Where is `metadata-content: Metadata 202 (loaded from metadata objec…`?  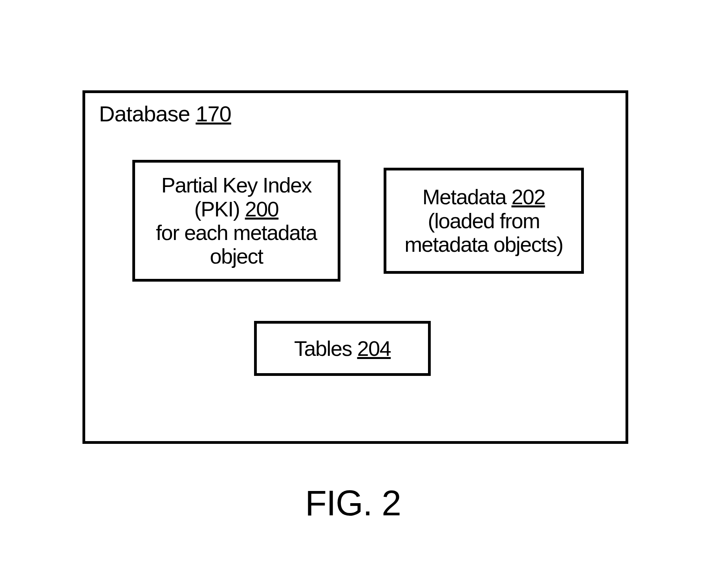
metadata-content: Metadata 202 (loaded from metadata objec… is located at coordinates (484, 221).